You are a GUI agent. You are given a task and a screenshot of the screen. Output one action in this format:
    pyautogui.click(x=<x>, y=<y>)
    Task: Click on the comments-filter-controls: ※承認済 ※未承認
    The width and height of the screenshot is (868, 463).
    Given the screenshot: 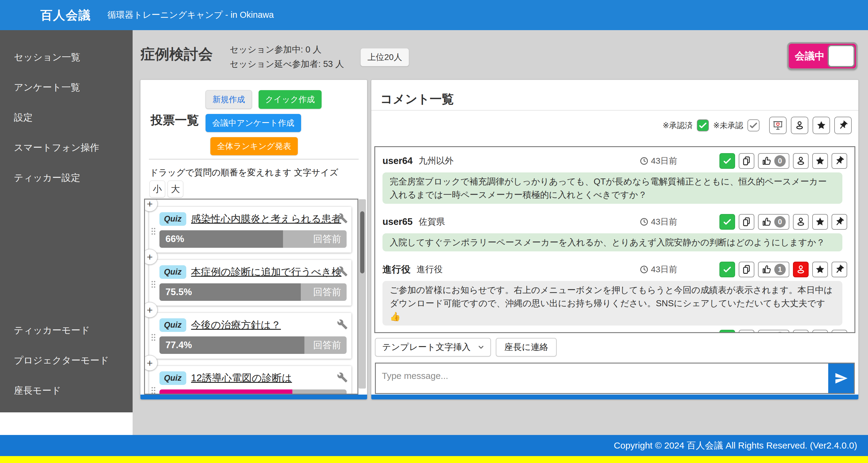 What is the action you would take?
    pyautogui.click(x=757, y=125)
    